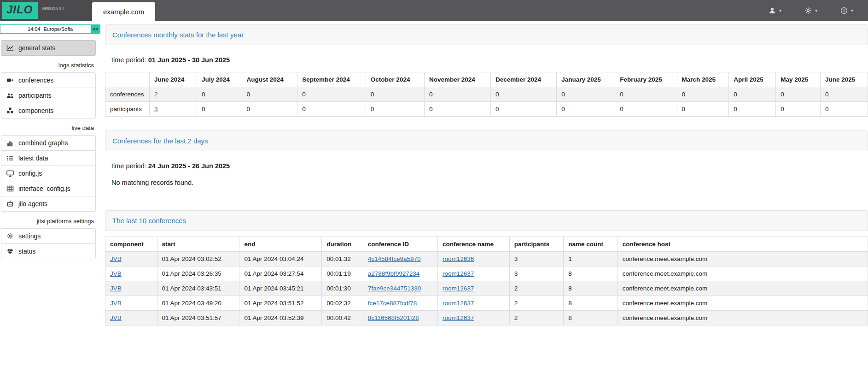 Image resolution: width=868 pixels, height=373 pixels. What do you see at coordinates (48, 143) in the screenshot?
I see `sidebar-item-combined-graphs: combined graphs` at bounding box center [48, 143].